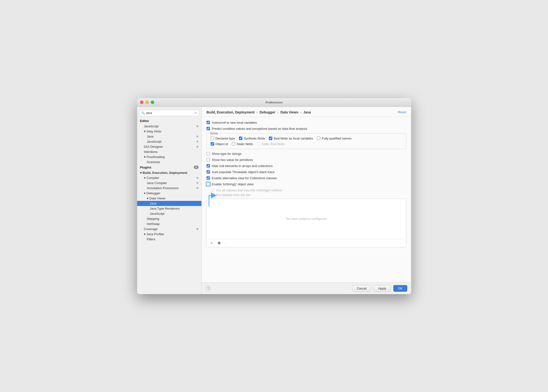  Describe the element at coordinates (402, 112) in the screenshot. I see `reset-button: Reset` at that location.